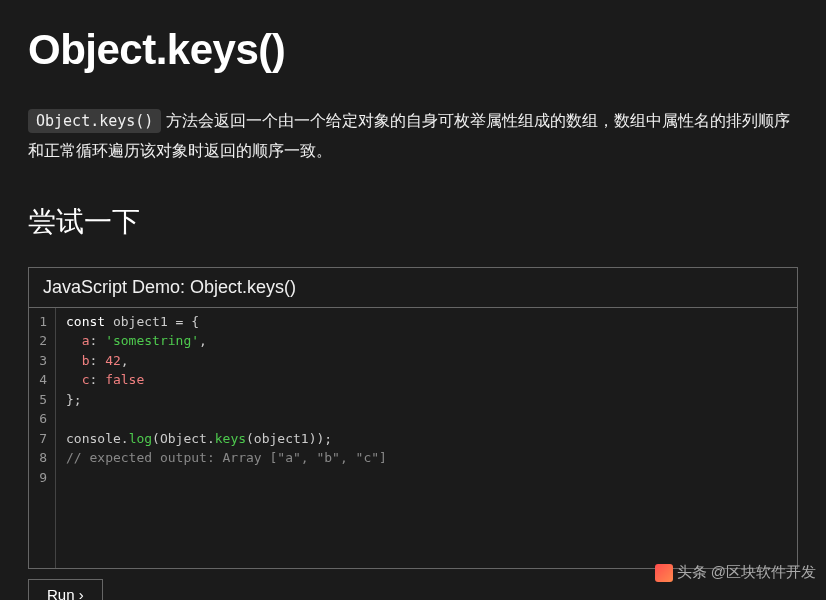  Describe the element at coordinates (736, 572) in the screenshot. I see `watermark: 头条 @区块软件开发` at that location.